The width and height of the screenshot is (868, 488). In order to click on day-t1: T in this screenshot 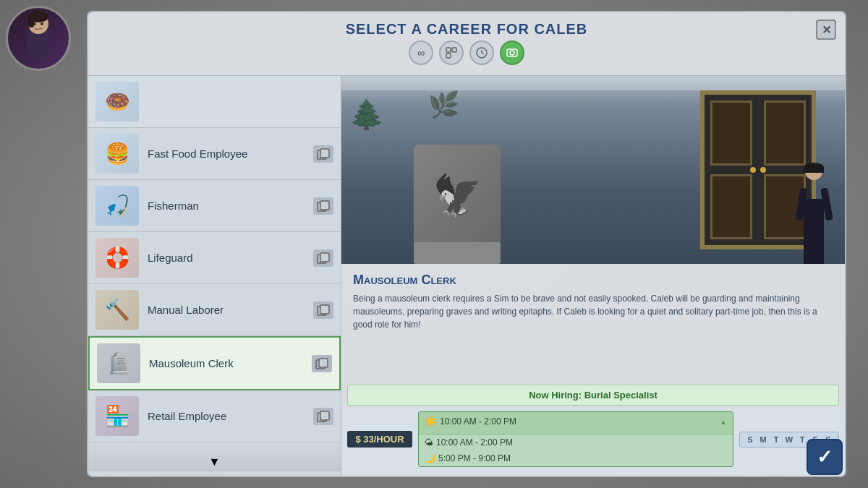, I will do `click(776, 440)`.